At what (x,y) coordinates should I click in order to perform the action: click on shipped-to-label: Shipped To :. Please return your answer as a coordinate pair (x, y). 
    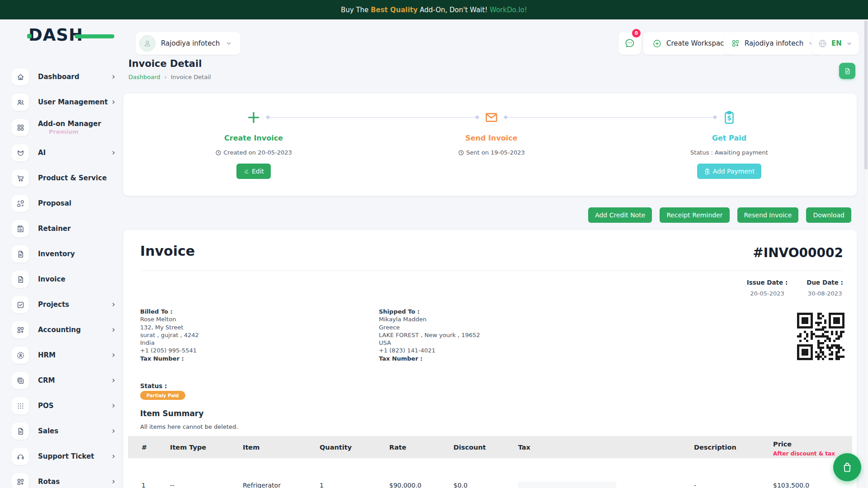
    Looking at the image, I should click on (429, 312).